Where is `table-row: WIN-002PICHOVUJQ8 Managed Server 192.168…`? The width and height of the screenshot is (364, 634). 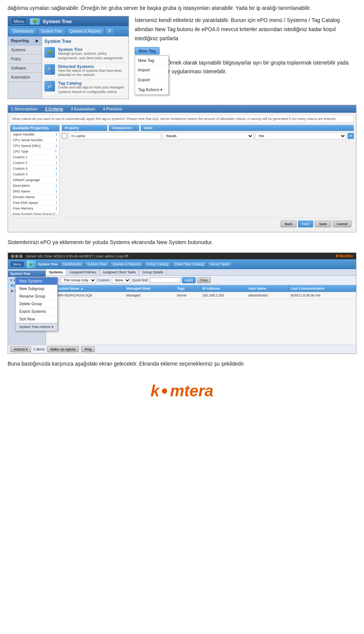 table-row: WIN-002PICHOVUJQ8 Managed Server 192.168… is located at coordinates (201, 295).